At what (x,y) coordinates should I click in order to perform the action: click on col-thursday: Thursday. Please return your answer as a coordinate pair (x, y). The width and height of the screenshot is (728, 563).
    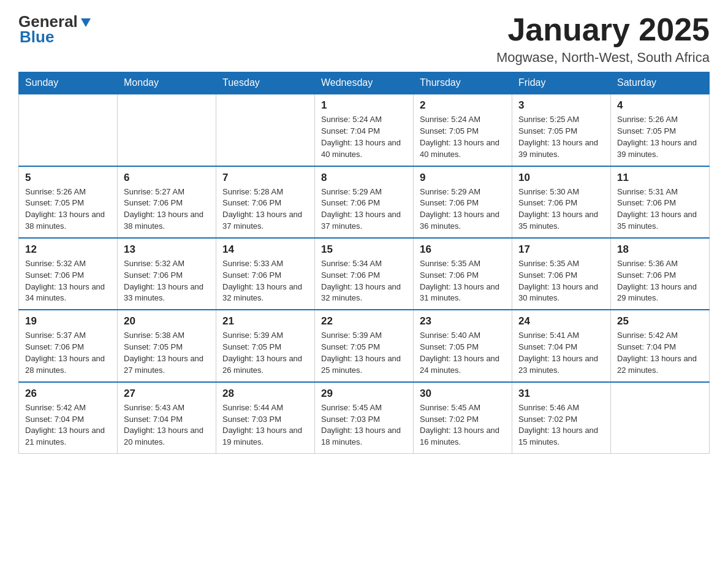
    Looking at the image, I should click on (463, 83).